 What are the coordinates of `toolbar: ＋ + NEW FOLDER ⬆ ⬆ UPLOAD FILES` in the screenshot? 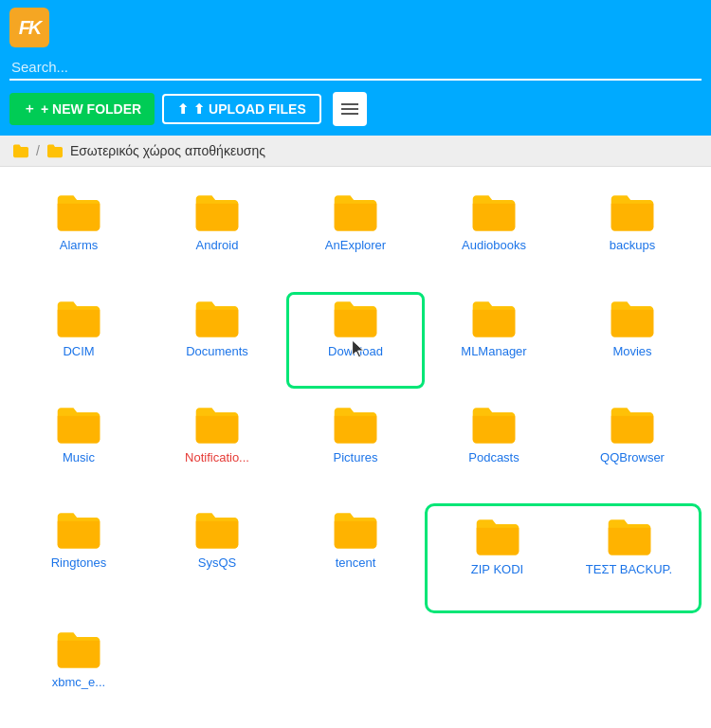 It's located at (356, 111).